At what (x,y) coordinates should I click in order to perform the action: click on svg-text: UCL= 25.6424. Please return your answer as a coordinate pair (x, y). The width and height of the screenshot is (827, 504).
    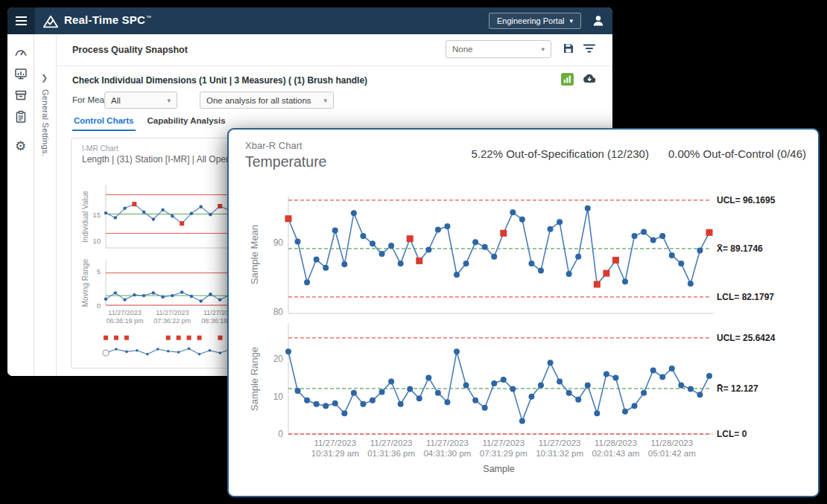
    Looking at the image, I should click on (747, 338).